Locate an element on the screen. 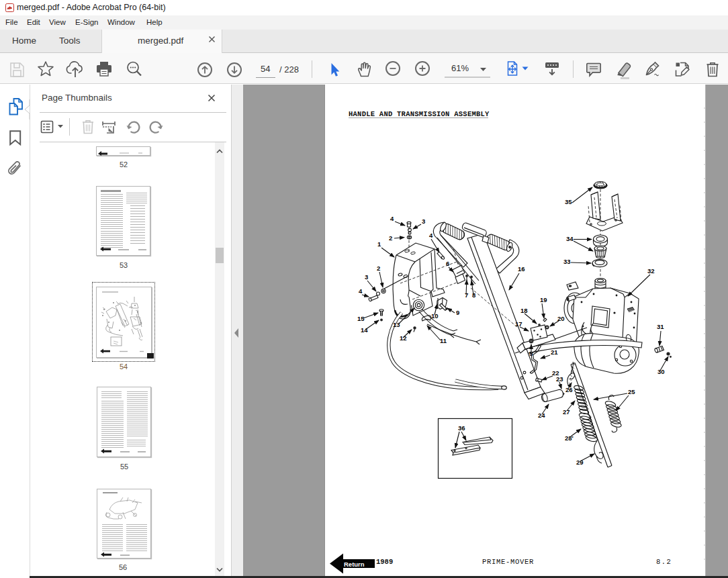 The height and width of the screenshot is (578, 728). svg-text: 35 is located at coordinates (568, 201).